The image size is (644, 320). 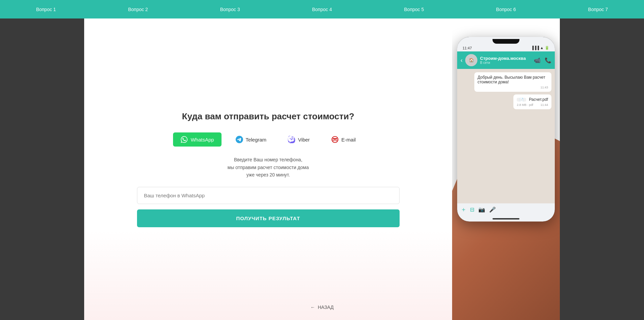 I want to click on subtitle-line2: мы отправим расчет стоимости дома, so click(x=268, y=167).